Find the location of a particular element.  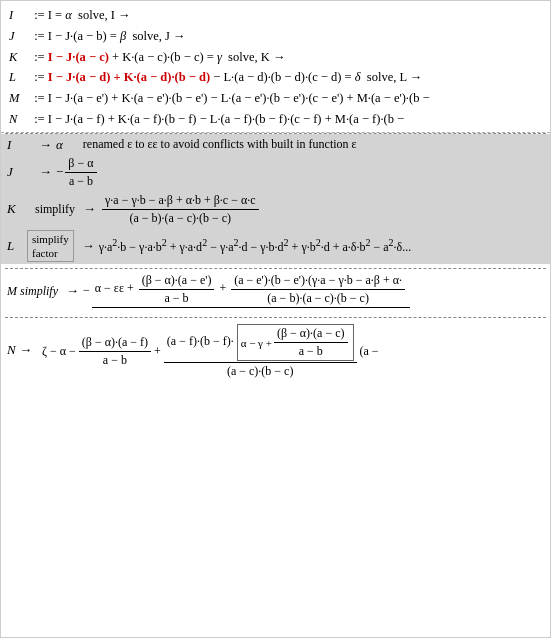

result-N-f2-num: (a − f)·(b − f)· α − γ + (β − α)·(a − c)… is located at coordinates (260, 344).